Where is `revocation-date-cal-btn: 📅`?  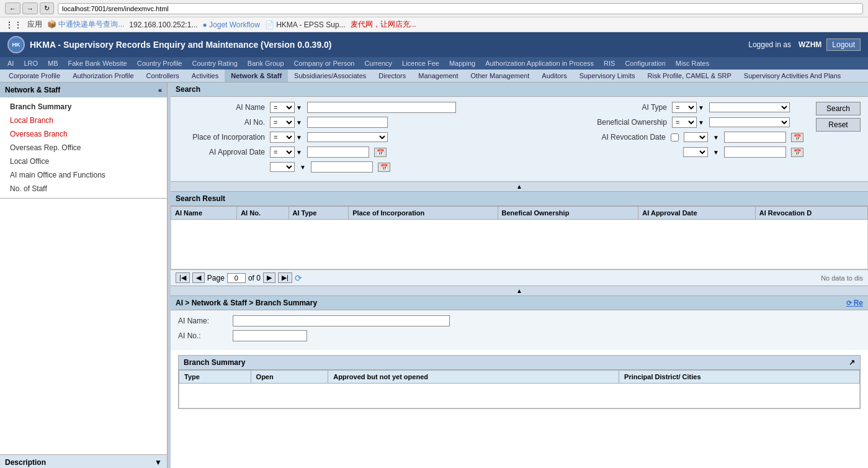
revocation-date-cal-btn: 📅 is located at coordinates (797, 138).